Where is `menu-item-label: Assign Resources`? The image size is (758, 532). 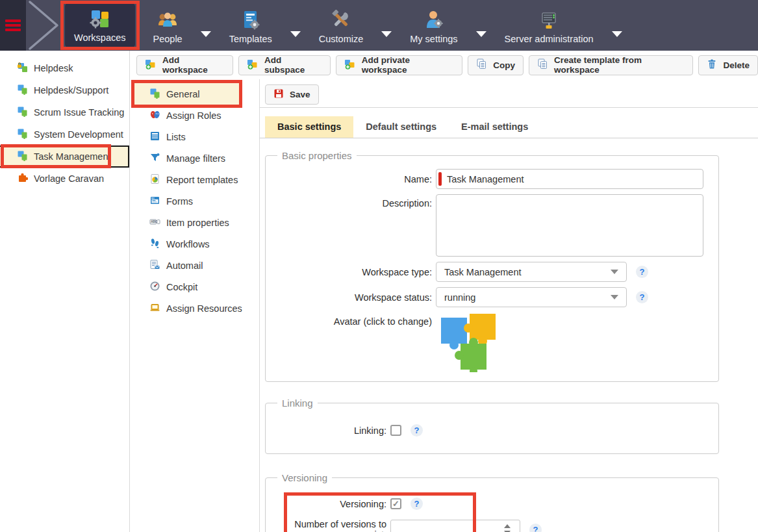
menu-item-label: Assign Resources is located at coordinates (204, 309).